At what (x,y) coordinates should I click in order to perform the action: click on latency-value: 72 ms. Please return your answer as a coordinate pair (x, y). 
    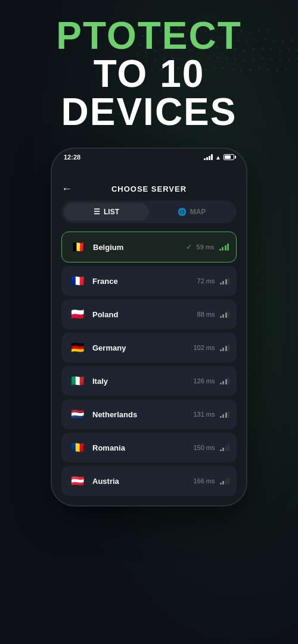
    Looking at the image, I should click on (206, 281).